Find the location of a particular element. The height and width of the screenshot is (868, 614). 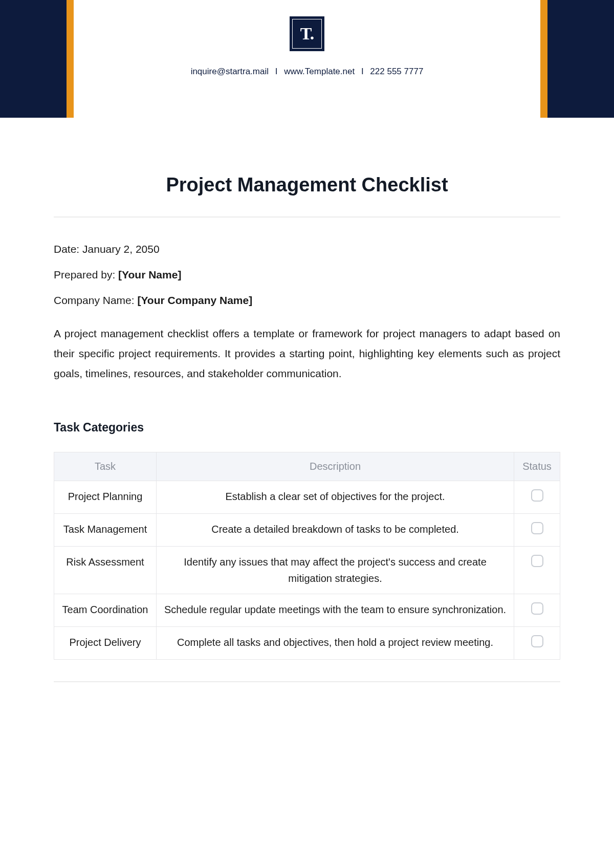

logo-text: T. is located at coordinates (307, 34).